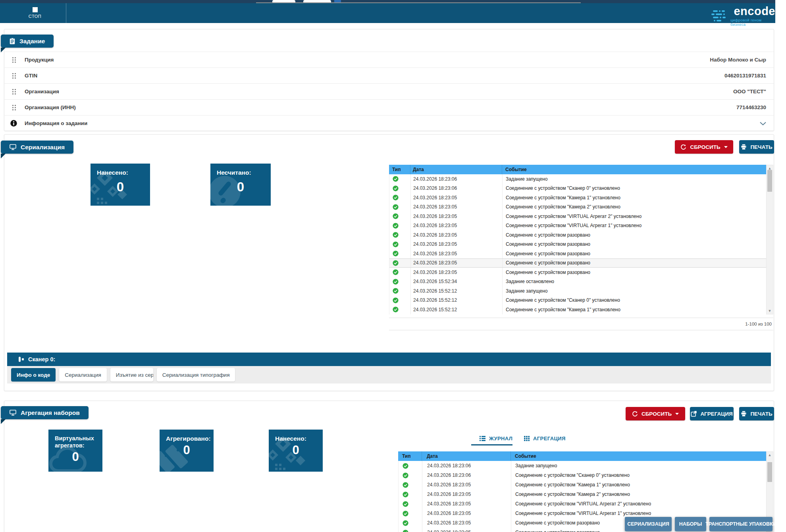 This screenshot has height=532, width=786. I want to click on scanner-tab: Инфо о коде, so click(33, 375).